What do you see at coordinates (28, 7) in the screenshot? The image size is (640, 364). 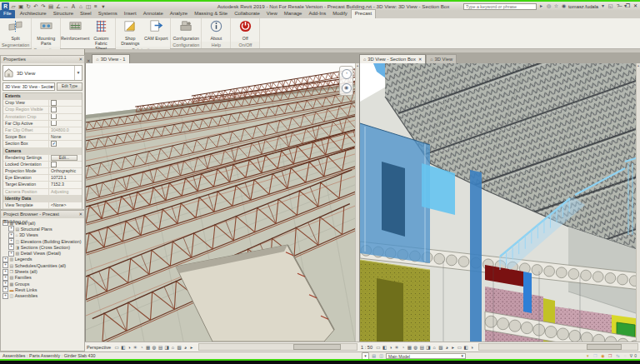 I see `sync-icon: ↻` at bounding box center [28, 7].